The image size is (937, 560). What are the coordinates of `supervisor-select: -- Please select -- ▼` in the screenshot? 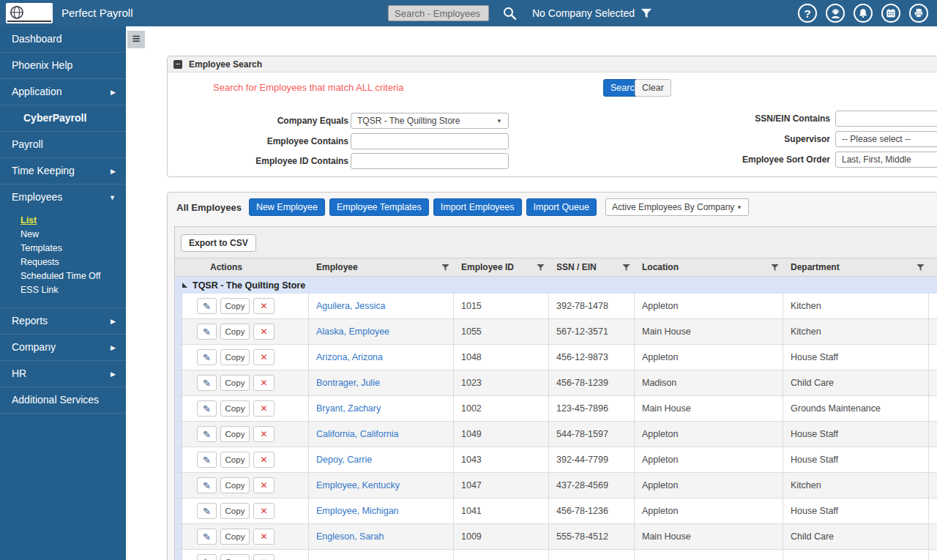 It's located at (886, 139).